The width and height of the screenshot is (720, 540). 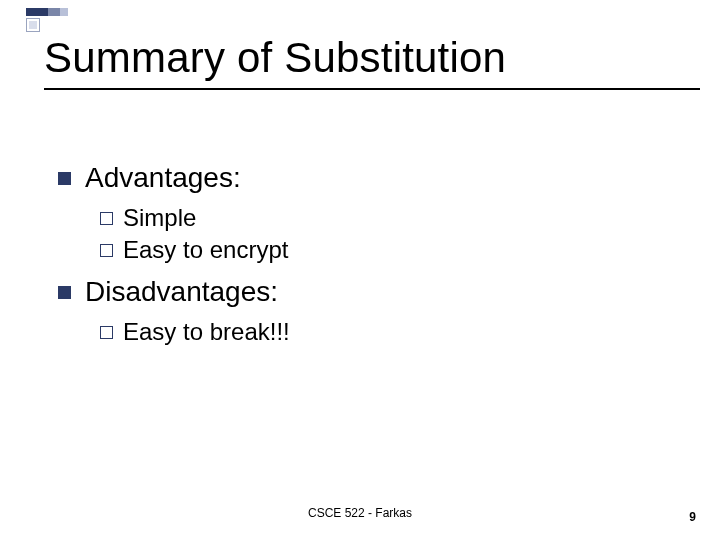 I want to click on list-item: Disadvantages:, so click(x=174, y=292).